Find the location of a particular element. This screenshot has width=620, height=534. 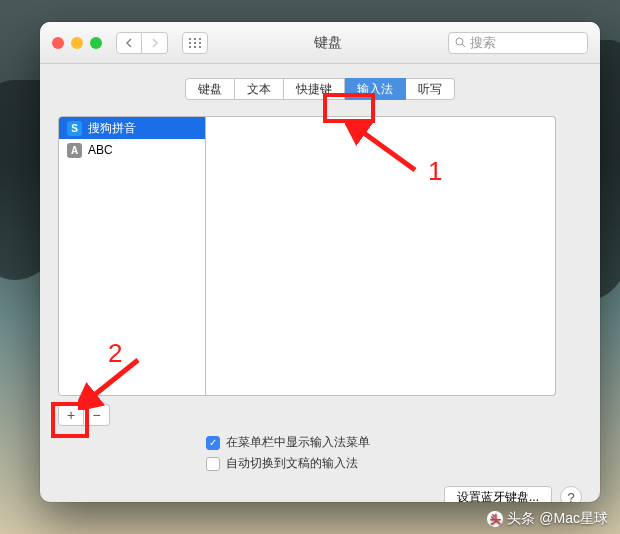

search-field: 搜索 is located at coordinates (518, 43).